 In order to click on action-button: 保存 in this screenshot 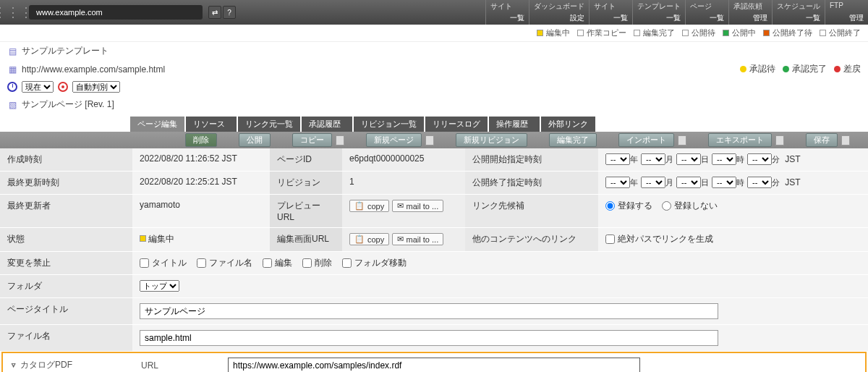, I will do `click(822, 140)`.